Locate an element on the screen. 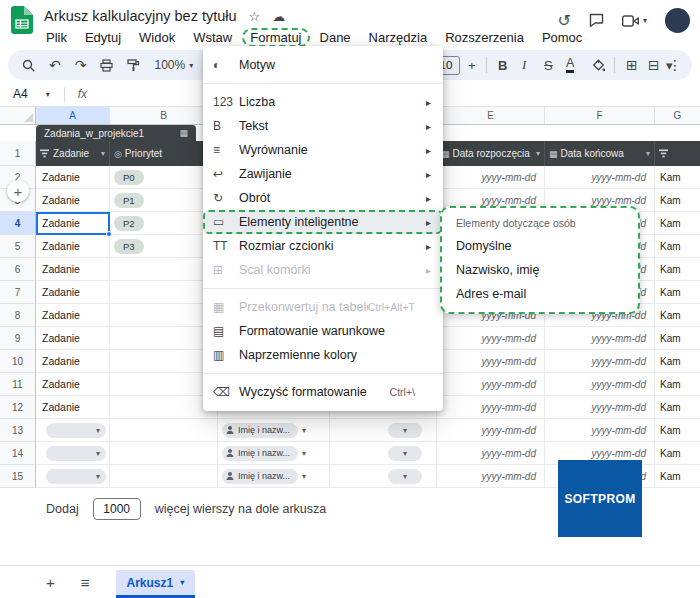  format-menu-item: TT Rozmiar czcionki ▸ is located at coordinates (323, 246).